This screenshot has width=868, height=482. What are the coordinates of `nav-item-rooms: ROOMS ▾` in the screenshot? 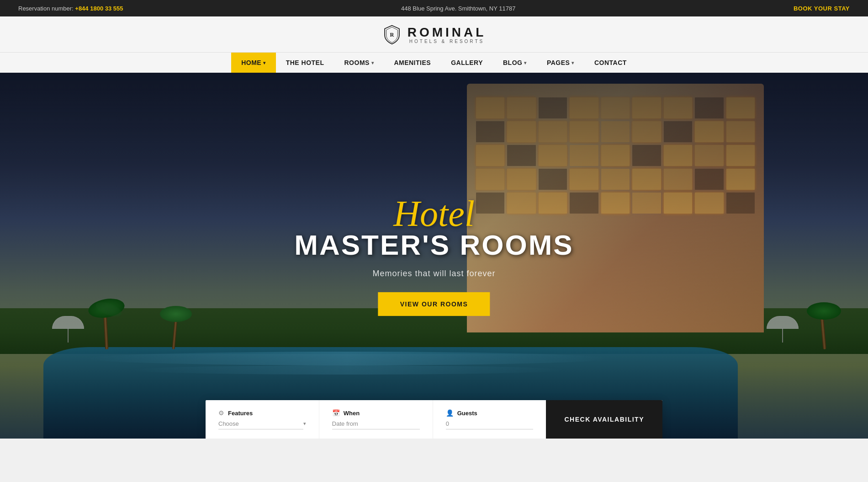 It's located at (359, 63).